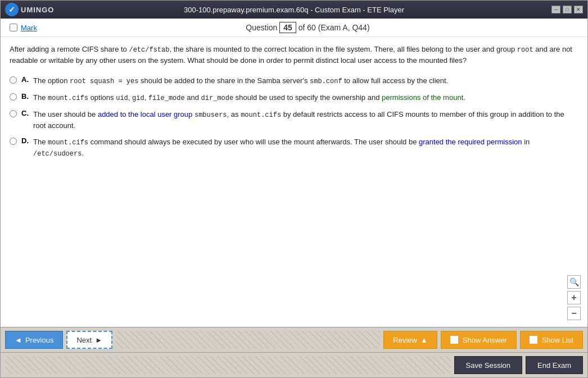  Describe the element at coordinates (24, 28) in the screenshot. I see `mark-area: Mark` at that location.